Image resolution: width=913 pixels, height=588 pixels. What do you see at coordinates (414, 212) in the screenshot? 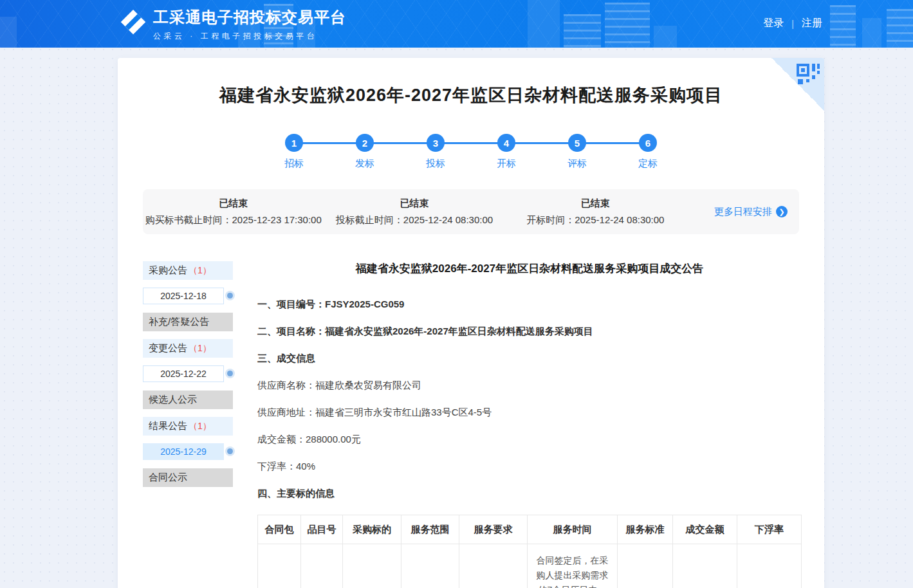
I see `schedule-item-bid-deadline: 已结束 投标截止时间：2025-12-24 08:30:00` at bounding box center [414, 212].